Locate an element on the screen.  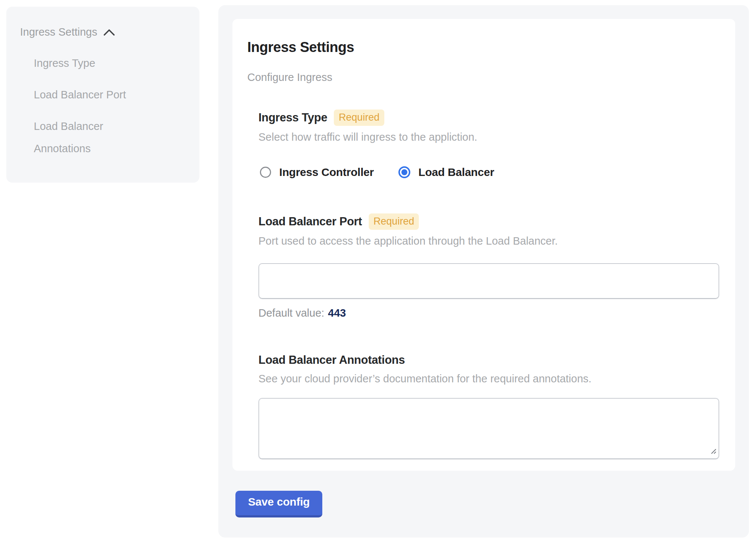
field-label: Load Balancer Annotations is located at coordinates (332, 360).